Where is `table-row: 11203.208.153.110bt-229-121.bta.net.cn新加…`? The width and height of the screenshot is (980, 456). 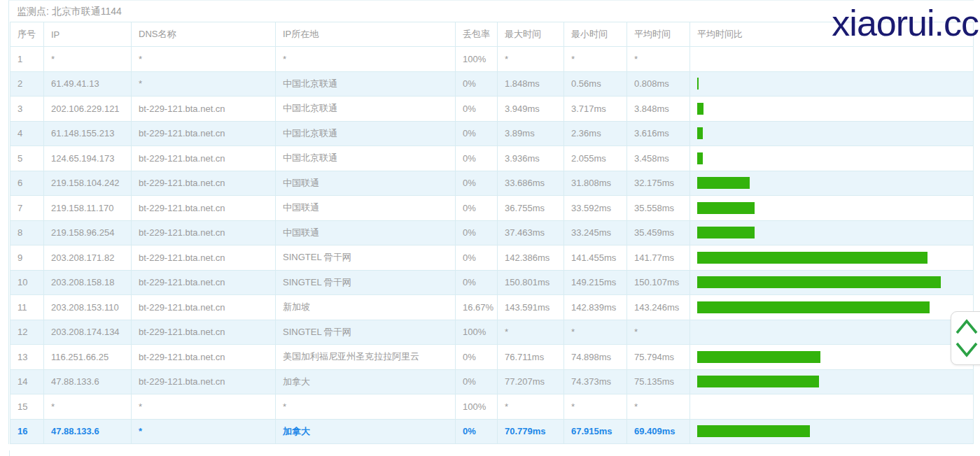
table-row: 11203.208.153.110bt-229-121.bta.net.cn新加… is located at coordinates (492, 308).